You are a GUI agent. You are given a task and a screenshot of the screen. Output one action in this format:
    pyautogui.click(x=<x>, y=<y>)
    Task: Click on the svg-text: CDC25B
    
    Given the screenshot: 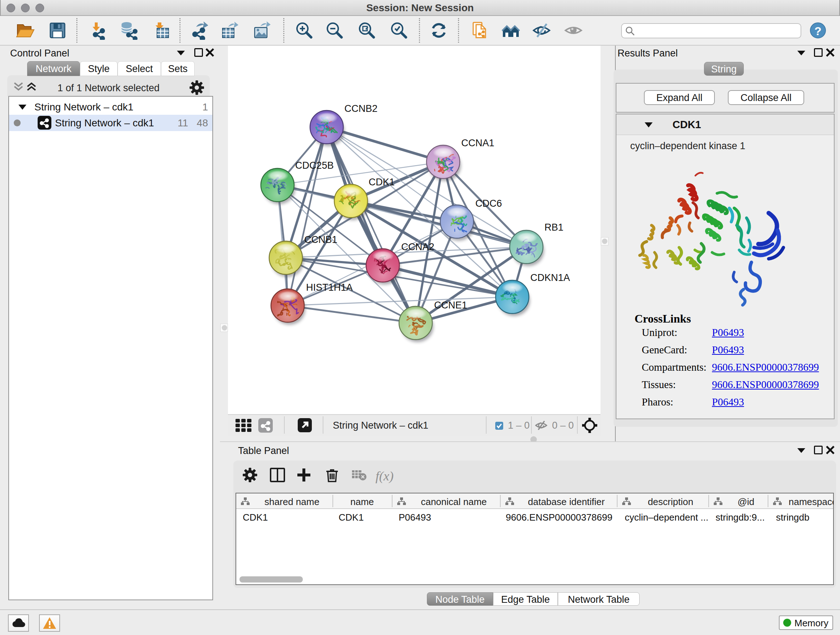 What is the action you would take?
    pyautogui.click(x=314, y=166)
    